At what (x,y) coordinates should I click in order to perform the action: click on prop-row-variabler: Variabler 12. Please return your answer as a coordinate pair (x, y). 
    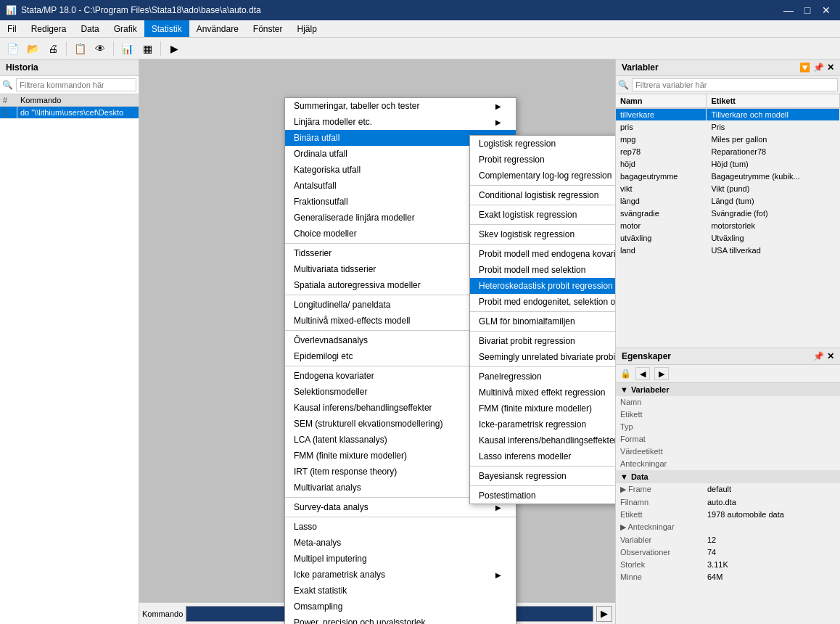
    Looking at the image, I should click on (728, 540).